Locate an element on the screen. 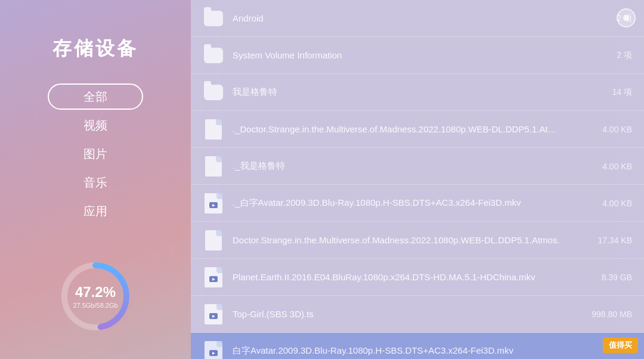  sidebar-nav-item-2: 图片 is located at coordinates (95, 154).